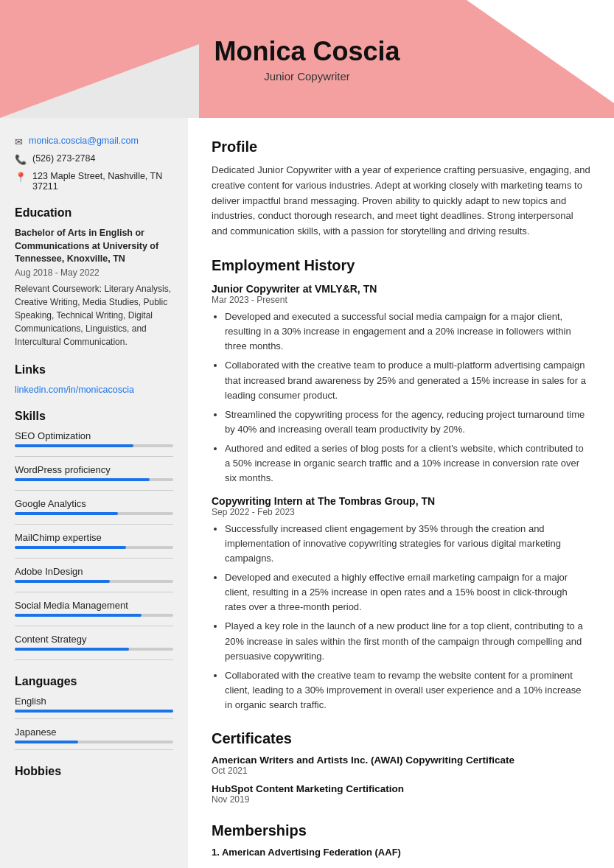 The height and width of the screenshot is (868, 614). What do you see at coordinates (94, 541) in the screenshot?
I see `skill-item: MailChimp expertise` at bounding box center [94, 541].